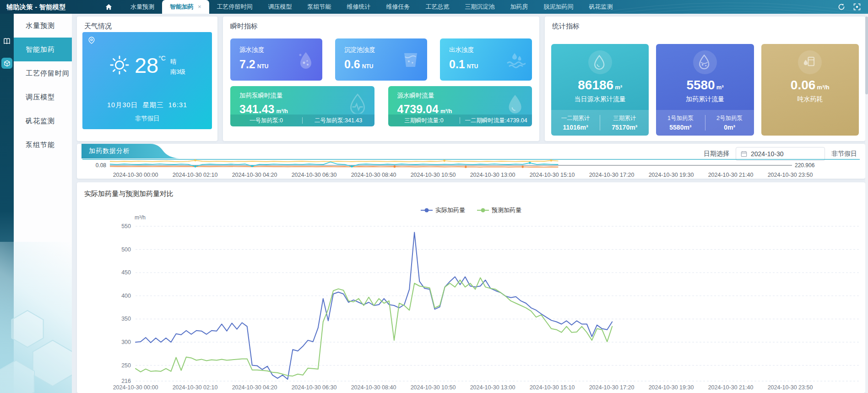  Describe the element at coordinates (200, 6) in the screenshot. I see `tab-close-icon: ×` at that location.